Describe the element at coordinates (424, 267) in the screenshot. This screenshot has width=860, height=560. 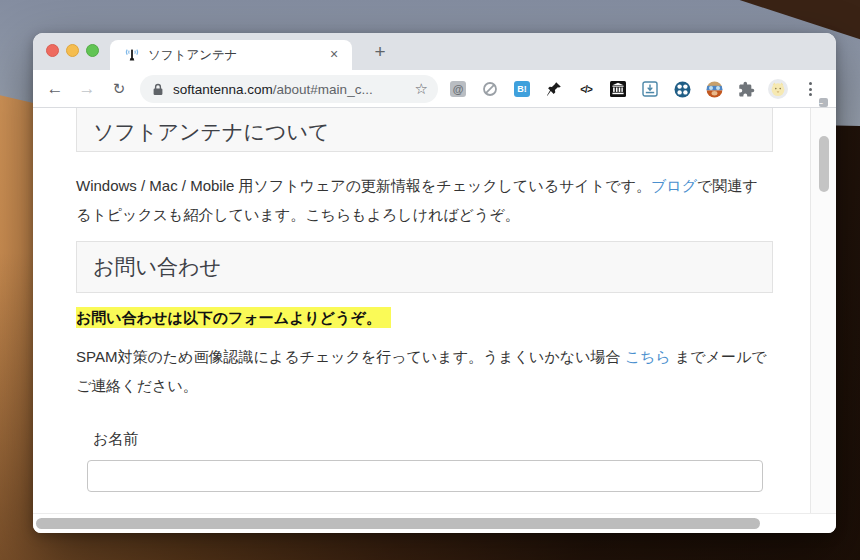
I see `contact-section-heading: お問い合わせ` at that location.